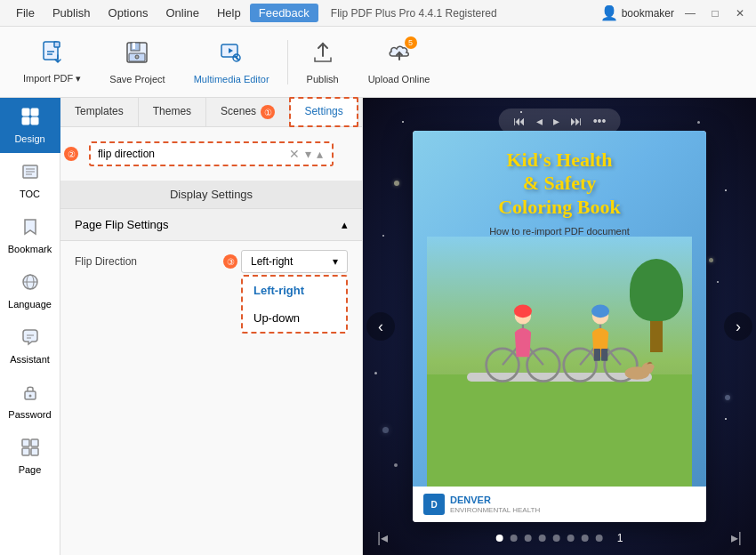 This screenshot has height=555, width=756. What do you see at coordinates (137, 55) in the screenshot?
I see `save-project-icon` at bounding box center [137, 55].